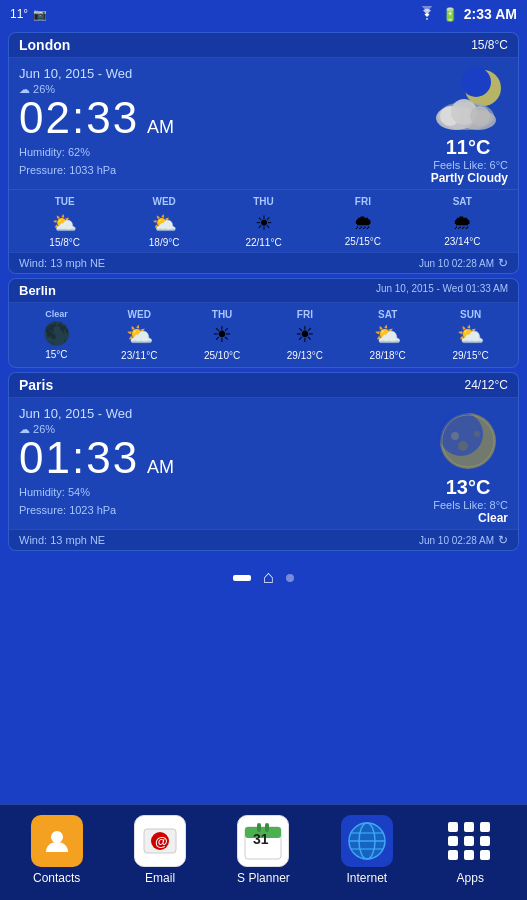 The image size is (527, 900). Describe the element at coordinates (140, 335) in the screenshot. I see `berlin-day-1: WED ⛅ 23/11°C` at that location.